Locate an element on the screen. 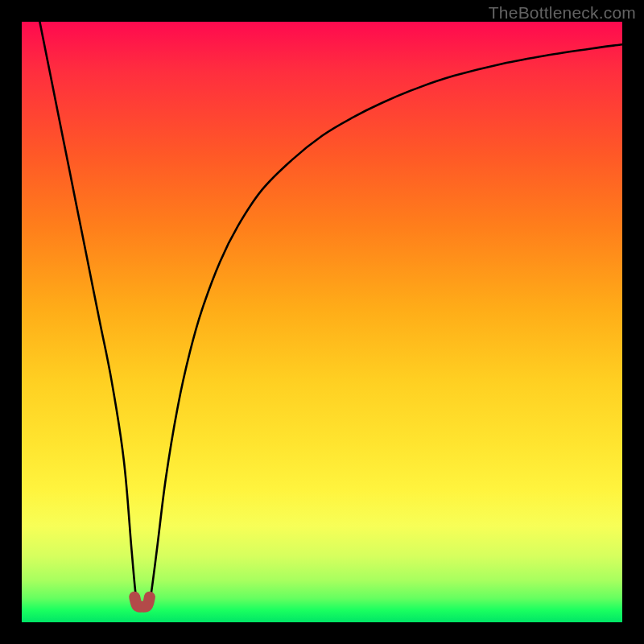  watermark-text: TheBottleneck.com is located at coordinates (562, 13).